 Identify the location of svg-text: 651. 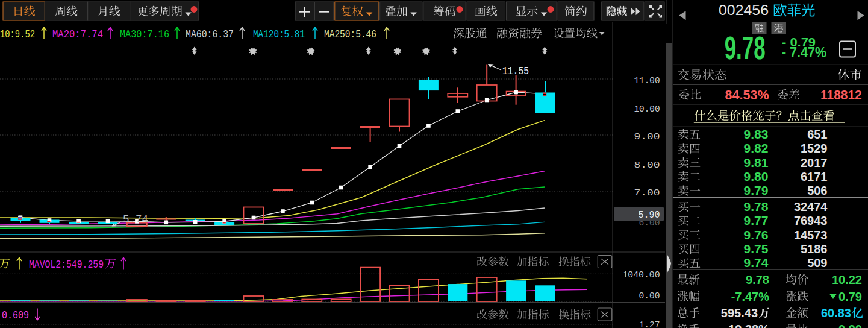
(817, 134).